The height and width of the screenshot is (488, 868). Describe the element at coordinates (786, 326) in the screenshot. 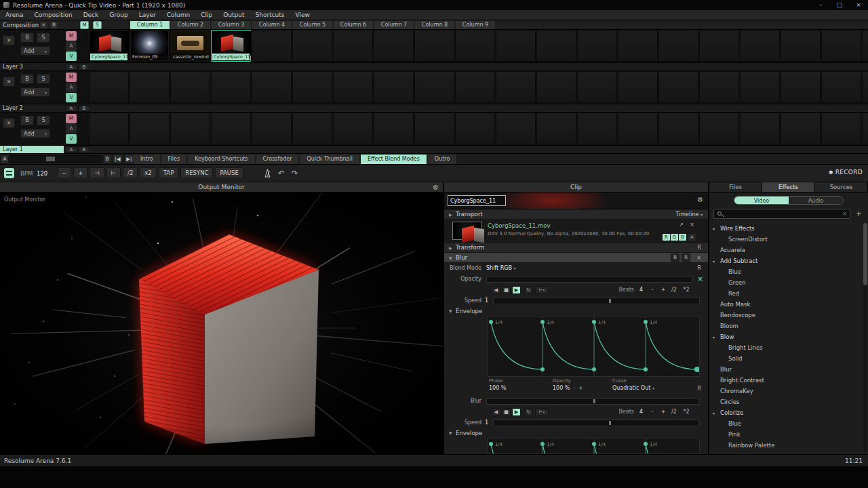

I see `effect-bloom: Bloom` at that location.